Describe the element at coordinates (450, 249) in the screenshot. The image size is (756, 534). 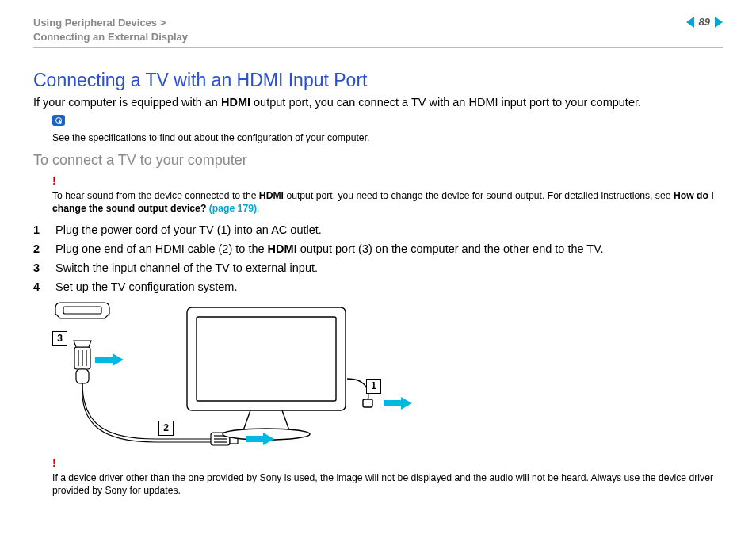
I see `step2-b: output port (3) on the computer and the …` at that location.